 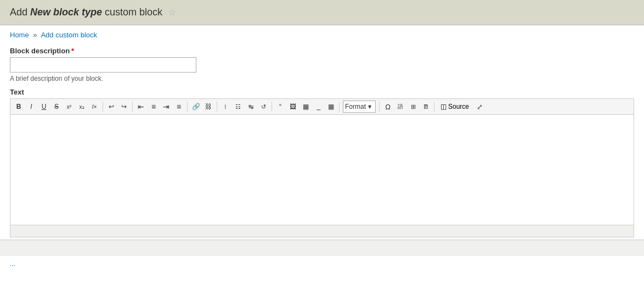 I want to click on title-suffix: custom block, so click(x=132, y=12).